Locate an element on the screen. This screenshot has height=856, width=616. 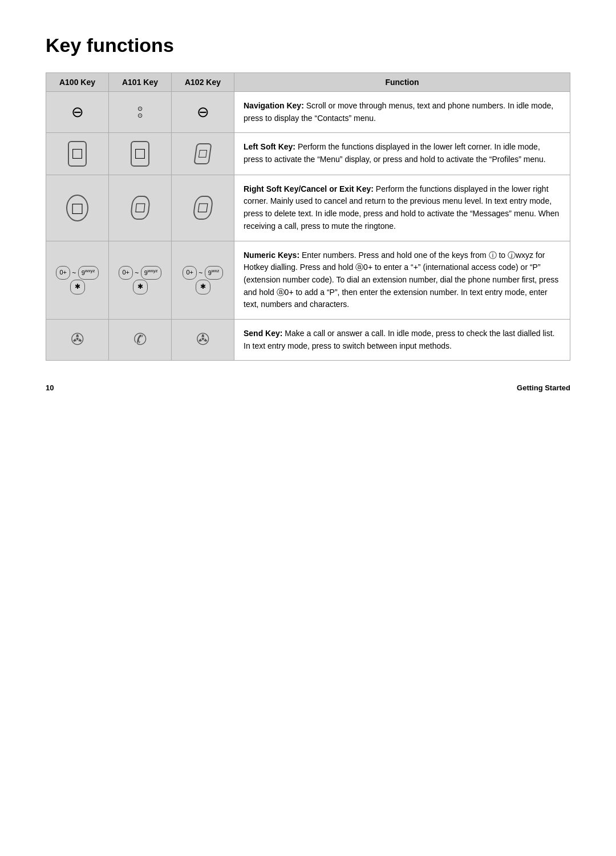
nav-key-bold: Navigation Key: is located at coordinates (274, 106).